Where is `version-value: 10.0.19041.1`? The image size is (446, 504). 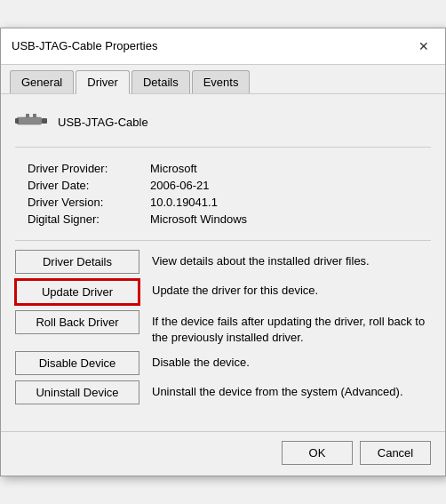
version-value: 10.0.19041.1 is located at coordinates (291, 203).